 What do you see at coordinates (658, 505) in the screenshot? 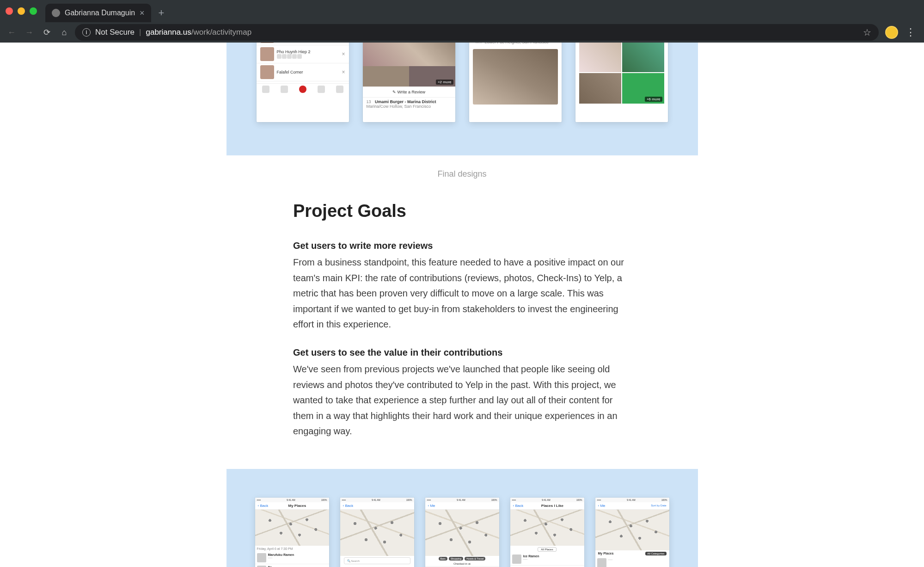
I see `sort-label: Sort by Date` at bounding box center [658, 505].